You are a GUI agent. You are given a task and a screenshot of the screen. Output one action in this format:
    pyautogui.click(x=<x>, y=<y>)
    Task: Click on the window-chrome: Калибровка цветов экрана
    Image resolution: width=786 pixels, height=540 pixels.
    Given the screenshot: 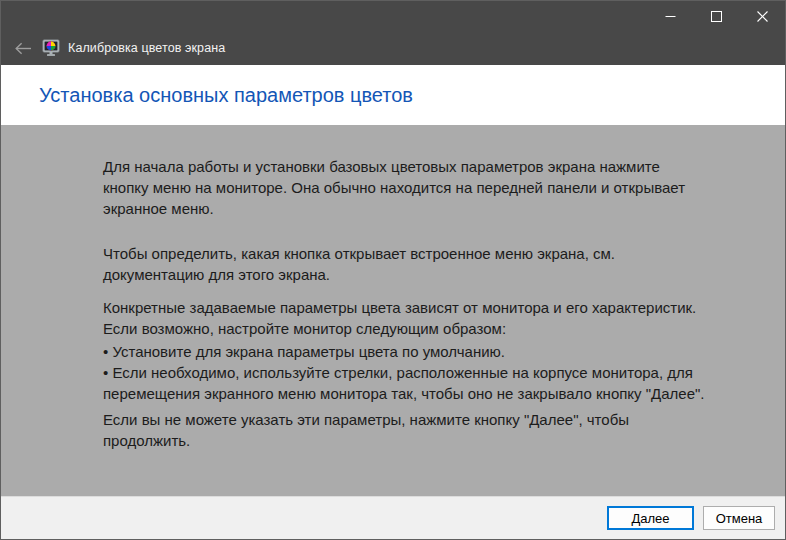 What is the action you would take?
    pyautogui.click(x=393, y=33)
    